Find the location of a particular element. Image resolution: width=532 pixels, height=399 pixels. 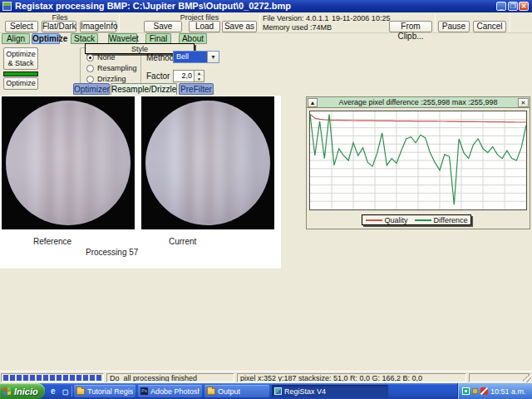

pause-button: Pause is located at coordinates (454, 27).